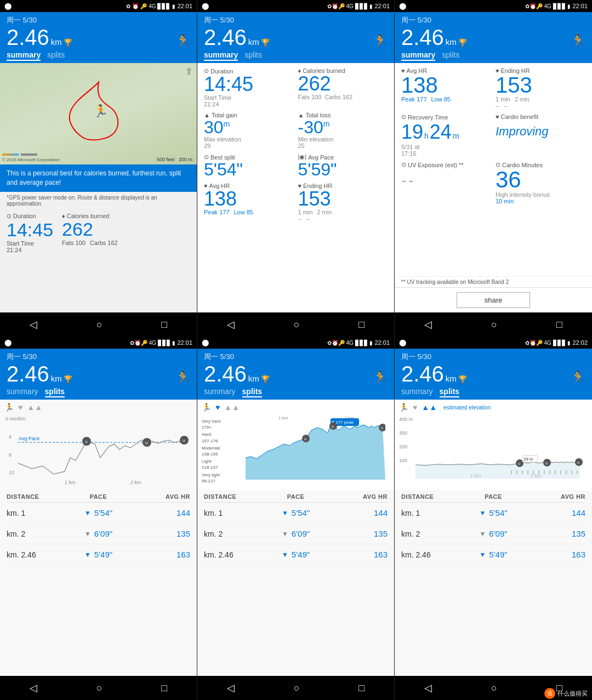 This screenshot has height=700, width=592. Describe the element at coordinates (296, 20) in the screenshot. I see `date-2: 周一 5/30` at that location.